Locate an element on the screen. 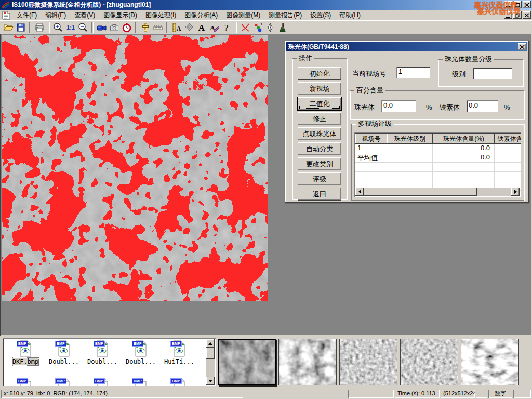 This screenshot has height=399, width=532. header-ferrite: 铁素体含量(%) is located at coordinates (508, 139).